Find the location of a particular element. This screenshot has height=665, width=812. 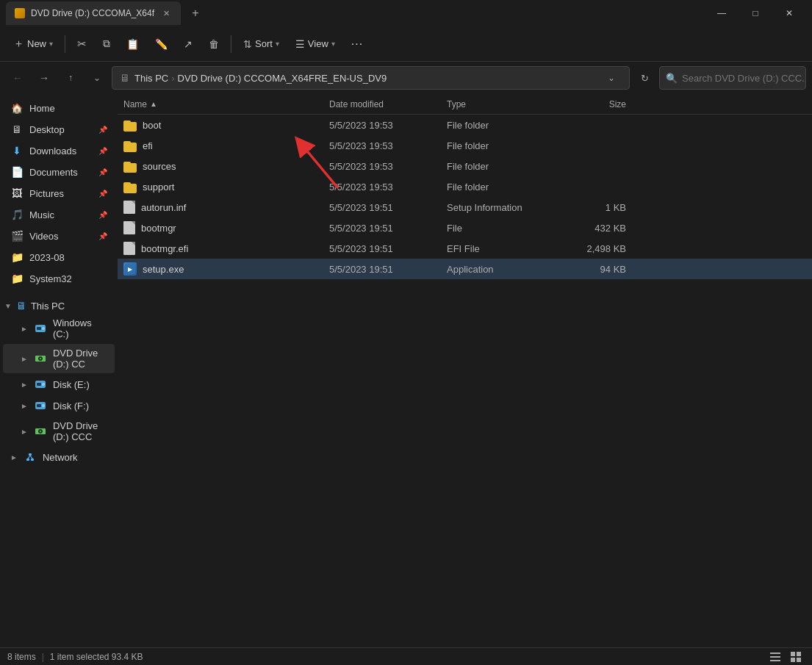

sidebar-item-desktop: 🖥 Desktop 📌 is located at coordinates (59, 129).